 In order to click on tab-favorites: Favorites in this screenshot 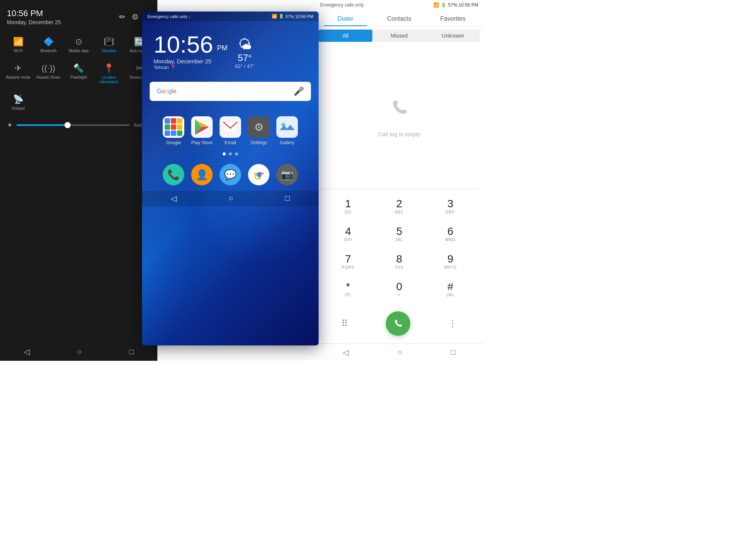, I will do `click(453, 18)`.